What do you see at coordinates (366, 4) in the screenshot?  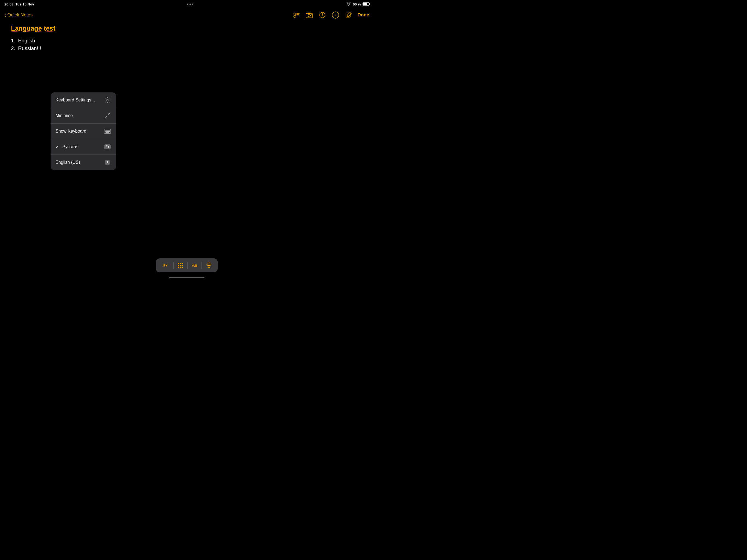 I see `battery-icon` at bounding box center [366, 4].